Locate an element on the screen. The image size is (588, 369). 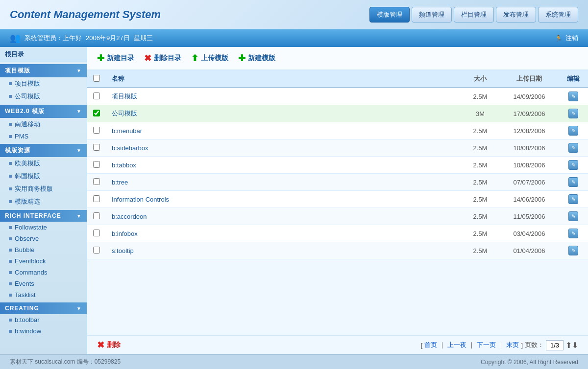
table-row: b:sidebarbox2.5M10/08/2006✎ is located at coordinates (338, 148).